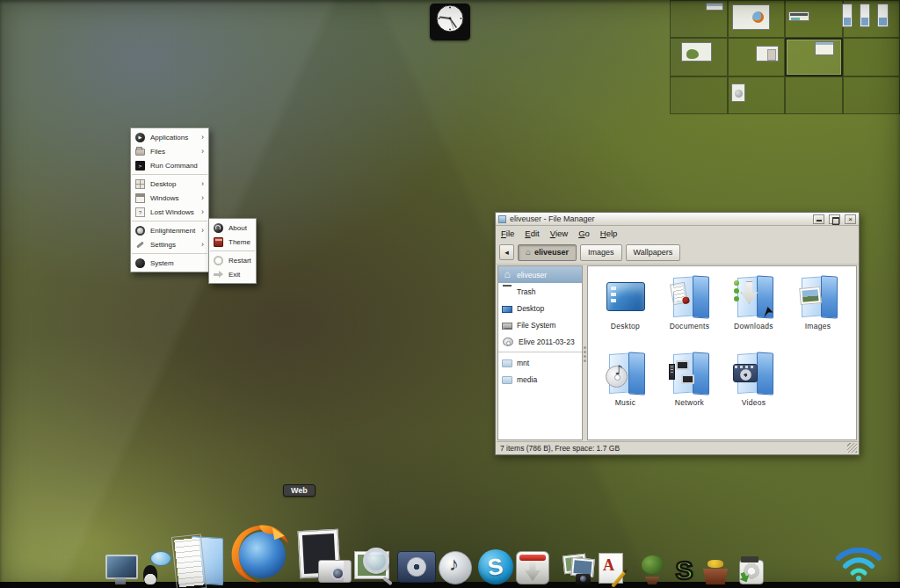 This screenshot has width=900, height=588. Describe the element at coordinates (540, 292) in the screenshot. I see `sidebar-item-trash: Trash` at that location.